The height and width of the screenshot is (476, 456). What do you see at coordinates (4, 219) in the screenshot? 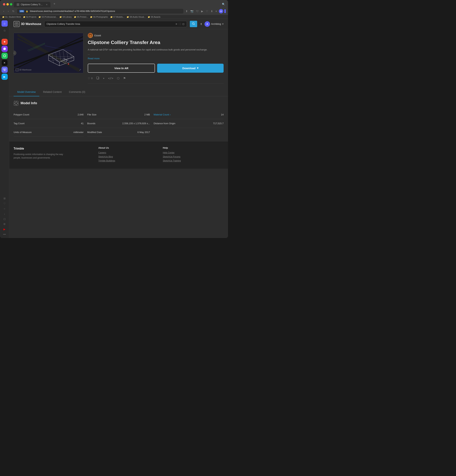
I see `sidebar-cube-icon: ◻` at bounding box center [4, 219].